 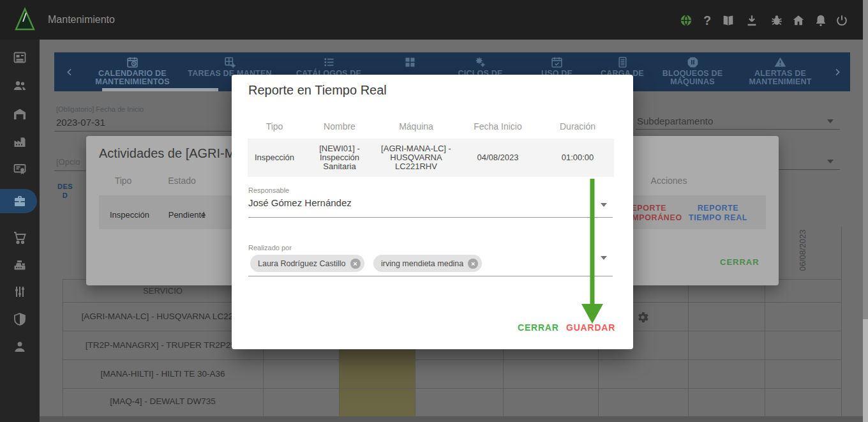 I want to click on cerrar-button: CERRAR, so click(x=539, y=328).